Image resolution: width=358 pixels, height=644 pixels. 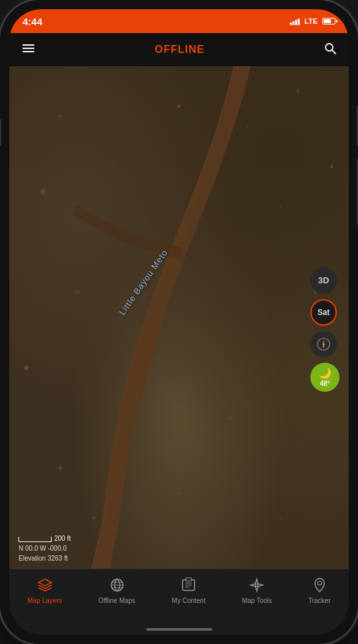 I want to click on battery-icon, so click(x=329, y=21).